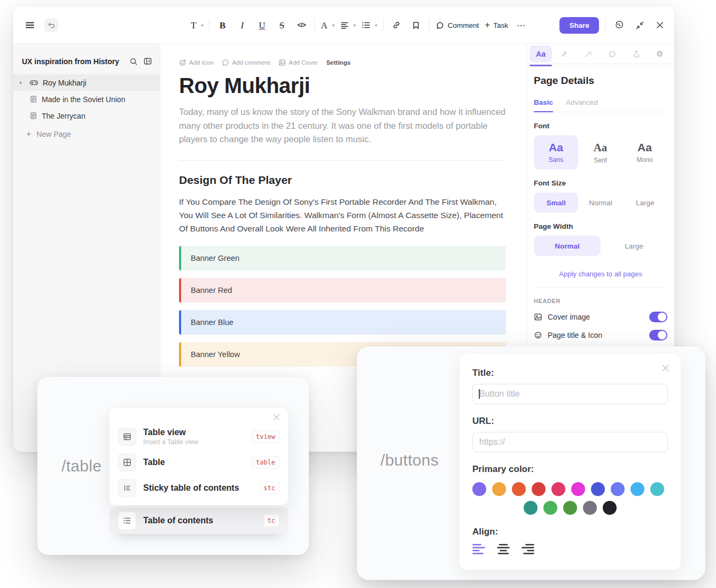 This screenshot has height=588, width=716. I want to click on font-size-normal: Normal, so click(601, 203).